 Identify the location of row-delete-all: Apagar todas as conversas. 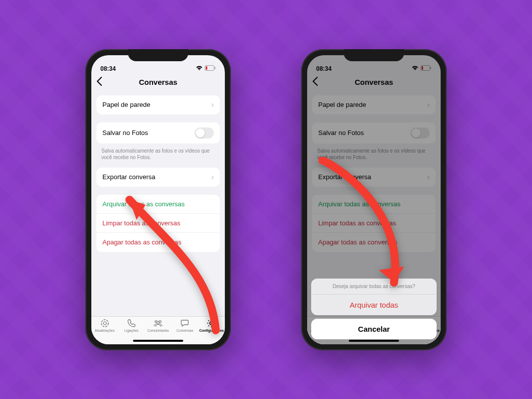
(158, 242).